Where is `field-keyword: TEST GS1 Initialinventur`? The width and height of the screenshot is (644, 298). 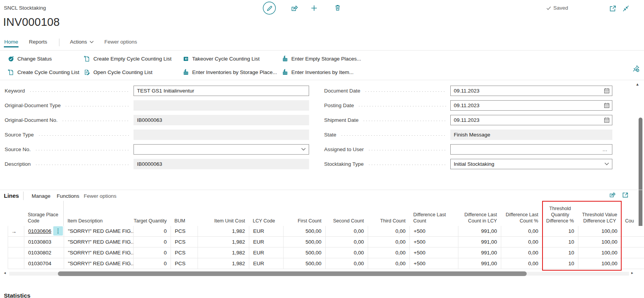
field-keyword: TEST GS1 Initialinventur is located at coordinates (221, 91).